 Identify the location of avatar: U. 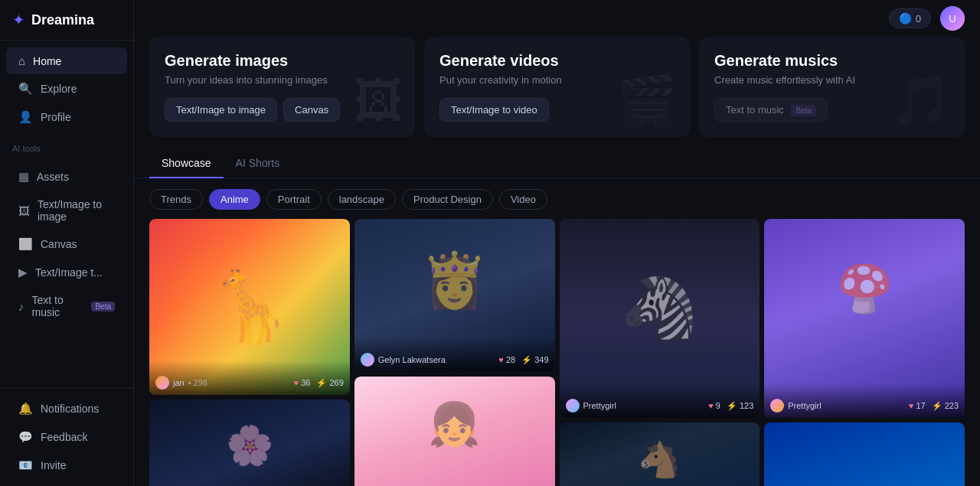
(952, 18).